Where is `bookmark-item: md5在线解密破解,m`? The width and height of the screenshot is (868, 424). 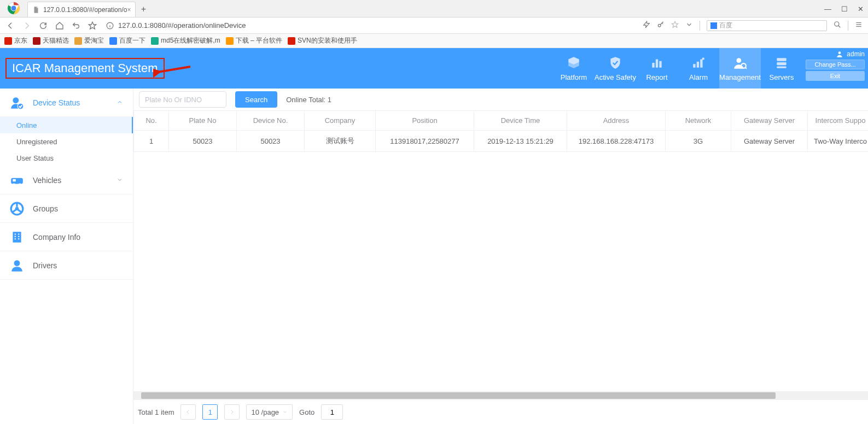
bookmark-item: md5在线解密破解,m is located at coordinates (186, 40).